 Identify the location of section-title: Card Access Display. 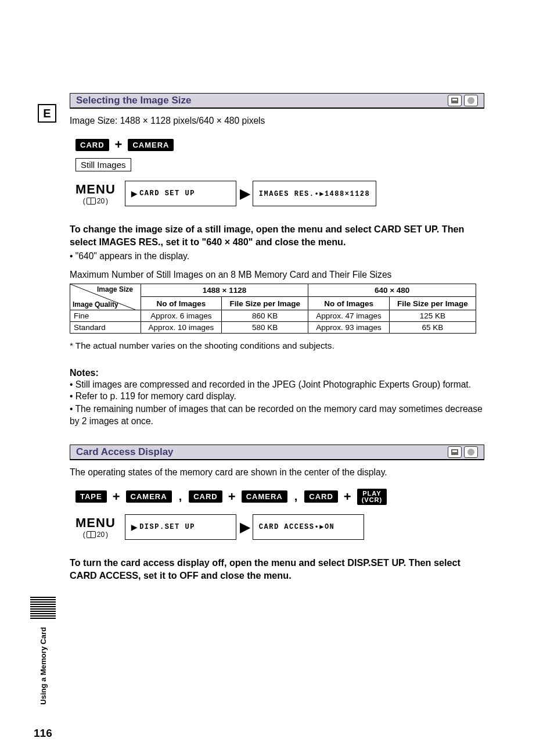
(125, 452).